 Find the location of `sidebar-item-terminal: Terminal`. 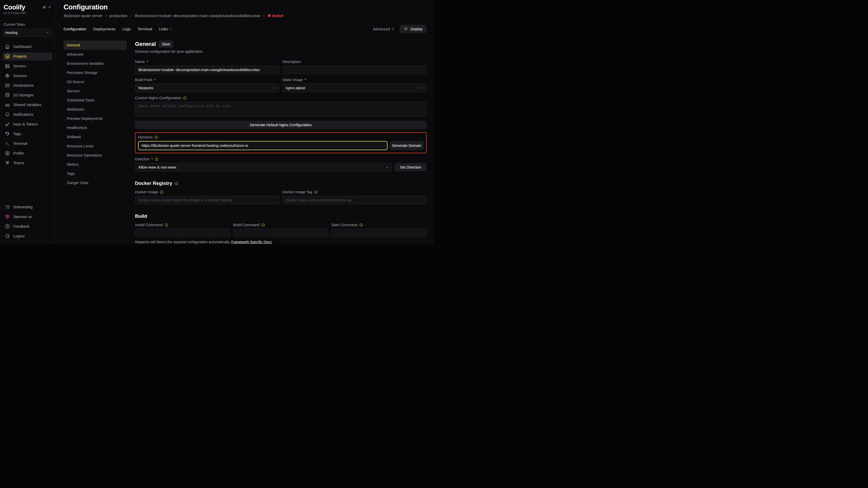

sidebar-item-terminal: Terminal is located at coordinates (28, 143).